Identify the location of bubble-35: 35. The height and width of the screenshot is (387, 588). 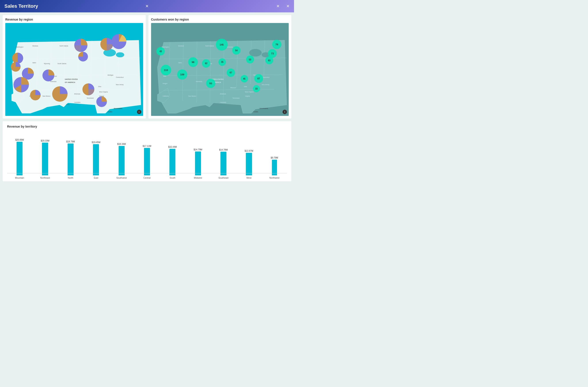
(222, 62).